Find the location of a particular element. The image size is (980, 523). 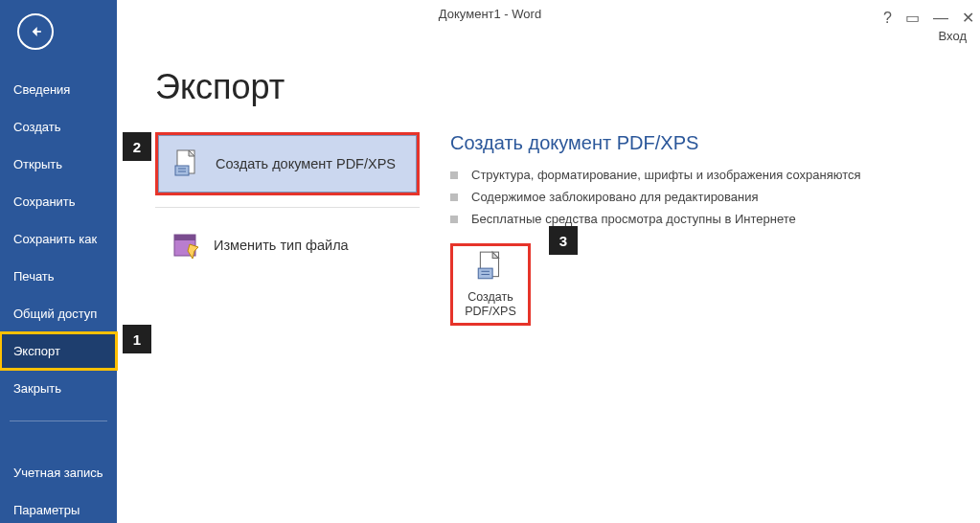

nav-info: Сведения is located at coordinates (58, 90).